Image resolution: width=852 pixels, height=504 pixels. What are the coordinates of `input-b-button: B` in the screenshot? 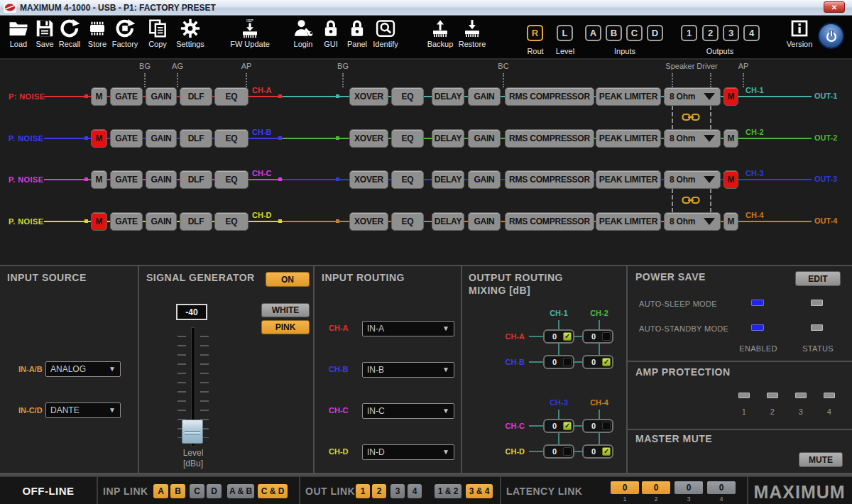 It's located at (613, 33).